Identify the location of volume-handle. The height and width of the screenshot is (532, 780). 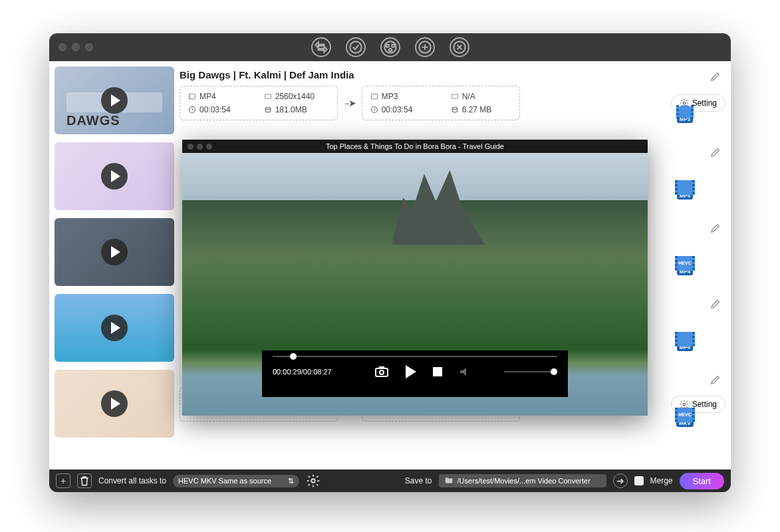
(554, 372).